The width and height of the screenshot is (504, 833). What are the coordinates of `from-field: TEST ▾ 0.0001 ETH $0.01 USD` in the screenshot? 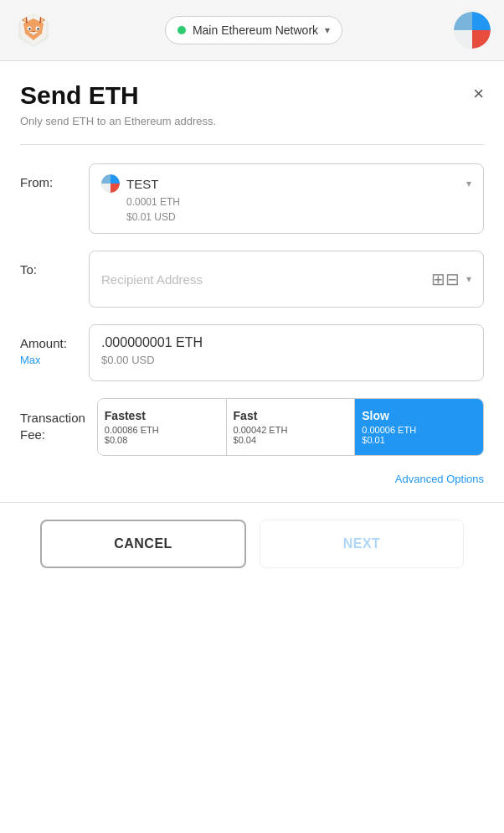 It's located at (286, 199).